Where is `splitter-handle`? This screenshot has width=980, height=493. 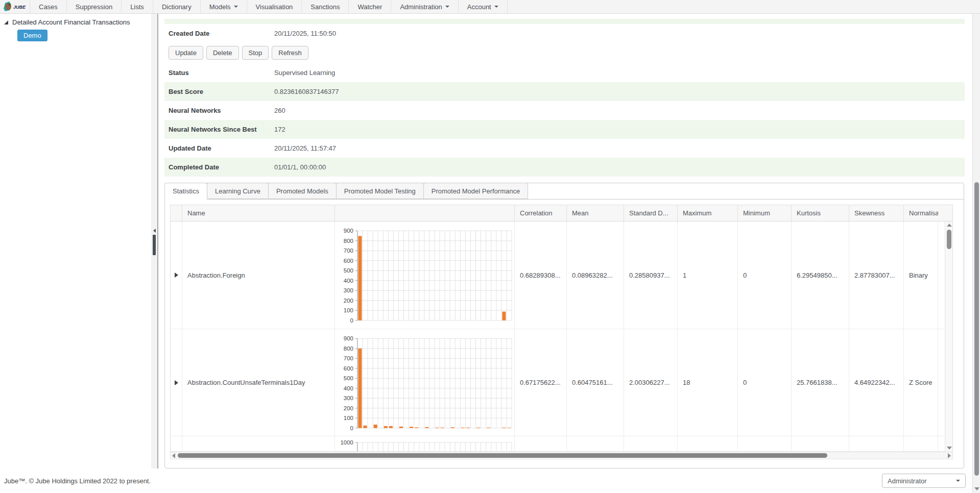 splitter-handle is located at coordinates (154, 245).